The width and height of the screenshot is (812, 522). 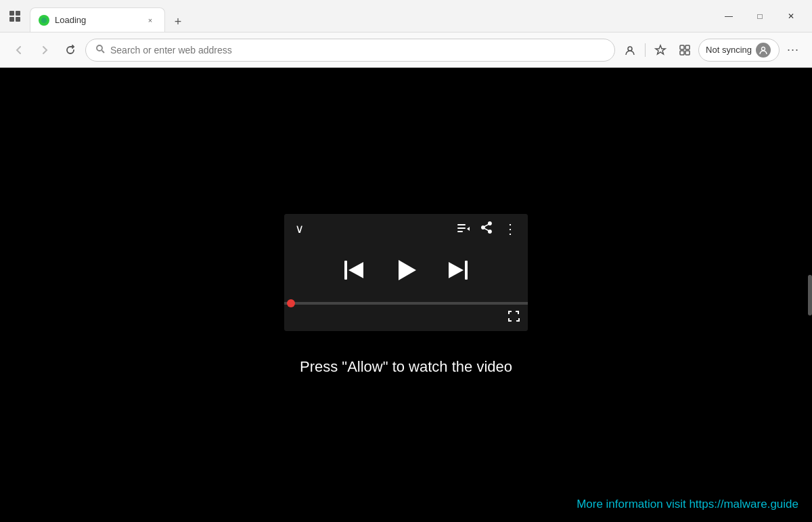 I want to click on player-chevron-down: ∨, so click(x=299, y=229).